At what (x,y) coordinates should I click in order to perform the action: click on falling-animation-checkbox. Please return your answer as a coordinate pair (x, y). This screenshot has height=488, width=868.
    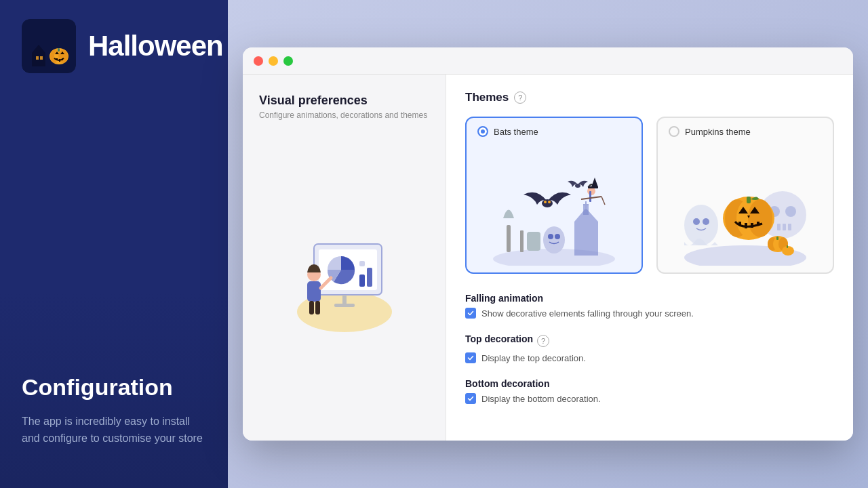
    Looking at the image, I should click on (471, 313).